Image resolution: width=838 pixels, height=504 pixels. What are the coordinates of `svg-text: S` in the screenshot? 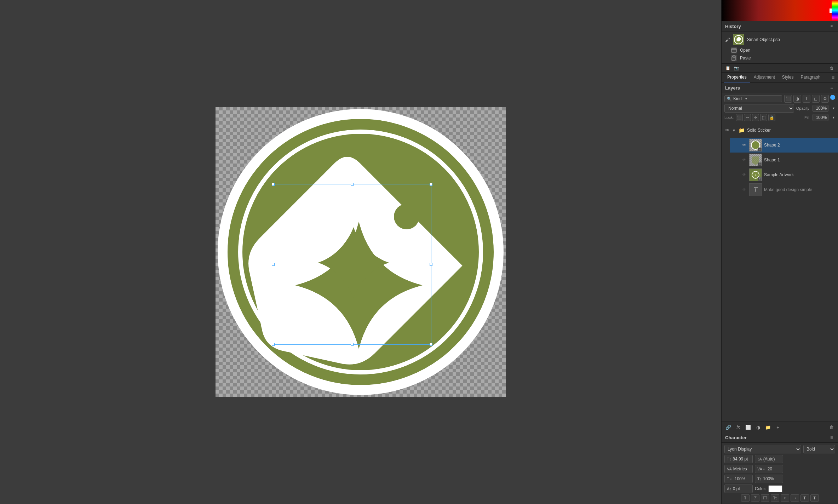 It's located at (755, 176).